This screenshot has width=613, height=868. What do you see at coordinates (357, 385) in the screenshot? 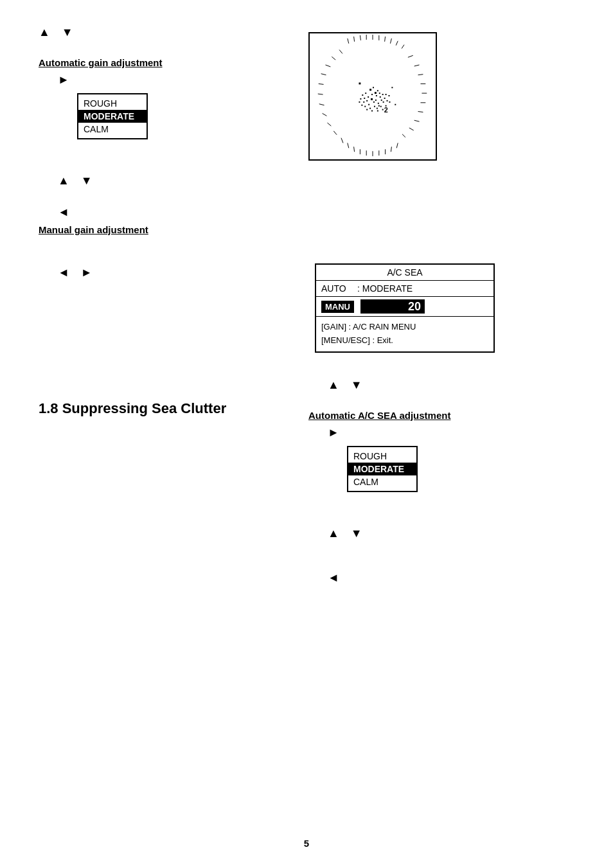
I see `down-arrow-r-icon: ▼` at bounding box center [357, 385].